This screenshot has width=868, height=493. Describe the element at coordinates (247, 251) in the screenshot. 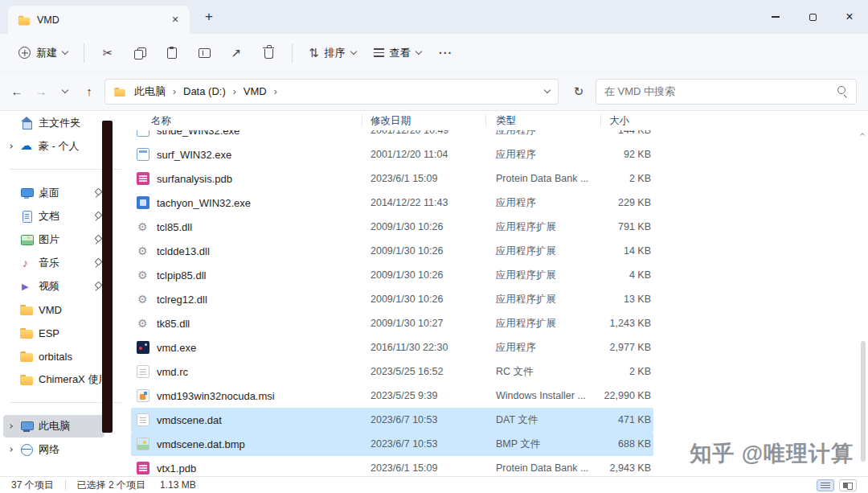

I see `file-name-cell: tcldde13.dll` at that location.